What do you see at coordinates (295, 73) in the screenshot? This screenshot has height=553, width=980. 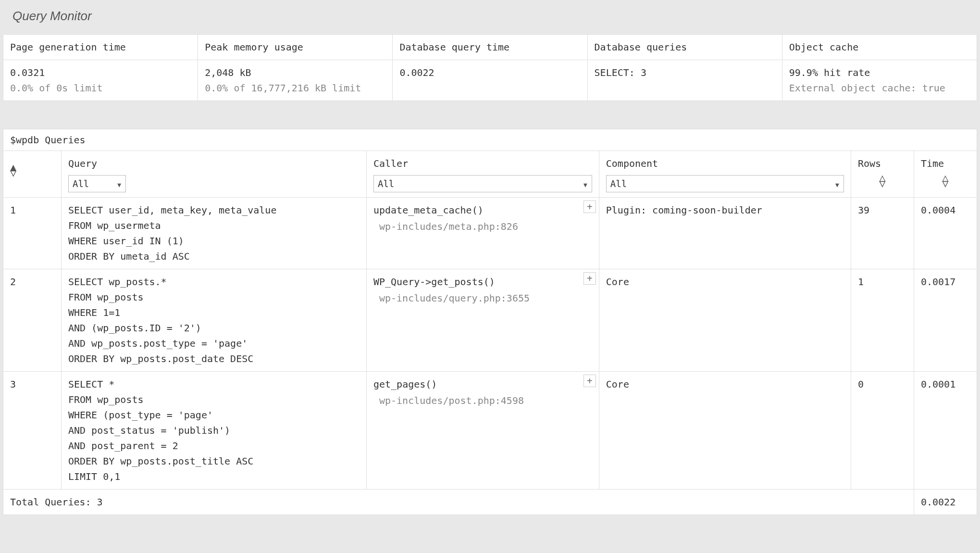 I see `stat-value-memory: 2,048 kB` at bounding box center [295, 73].